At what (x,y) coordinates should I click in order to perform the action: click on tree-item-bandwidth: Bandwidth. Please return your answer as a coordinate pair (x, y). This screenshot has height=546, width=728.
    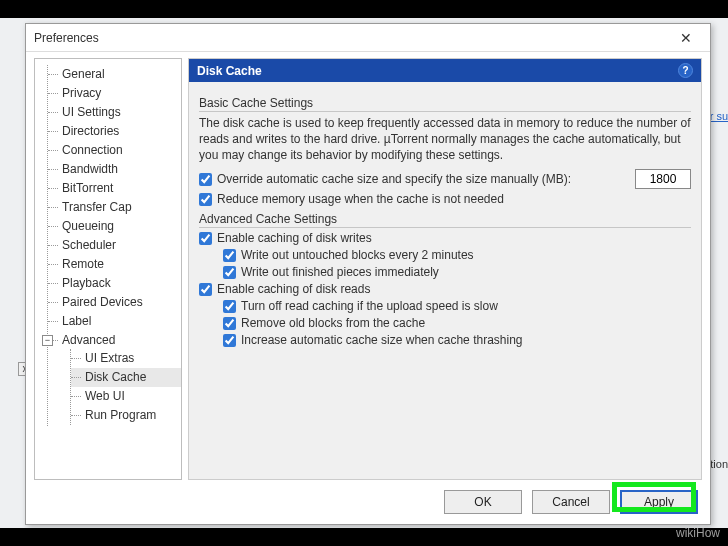
    Looking at the image, I should click on (114, 170).